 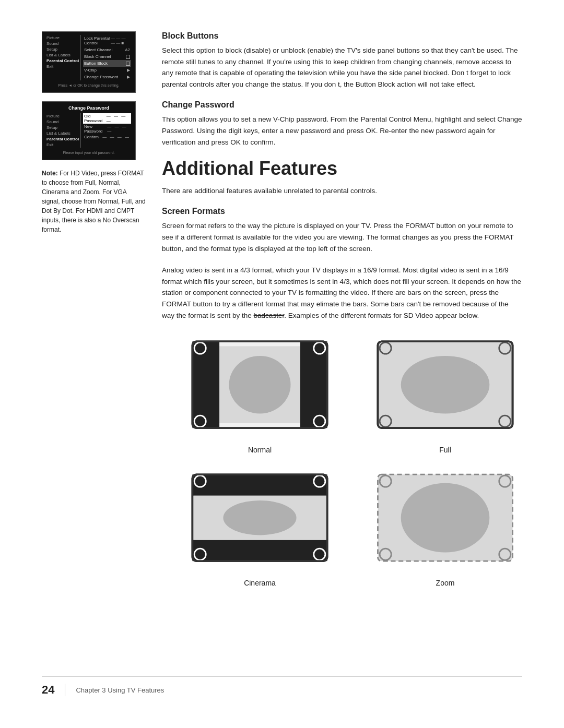 What do you see at coordinates (269, 315) in the screenshot?
I see `strikethrough-badcaster: badcaster` at bounding box center [269, 315].